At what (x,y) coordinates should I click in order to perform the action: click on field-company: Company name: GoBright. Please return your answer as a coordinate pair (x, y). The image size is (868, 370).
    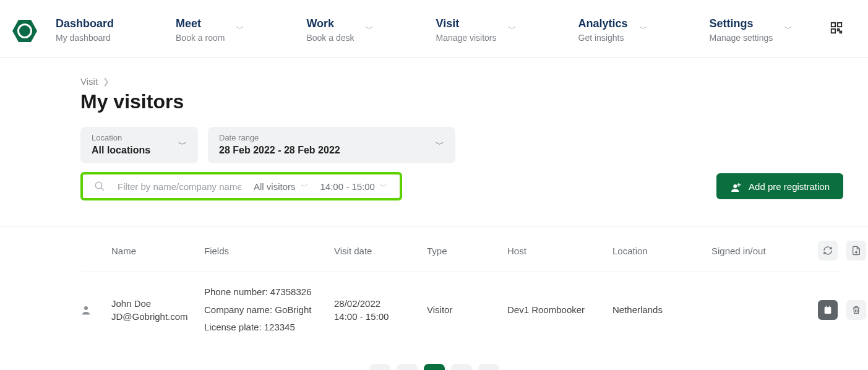
    Looking at the image, I should click on (266, 311).